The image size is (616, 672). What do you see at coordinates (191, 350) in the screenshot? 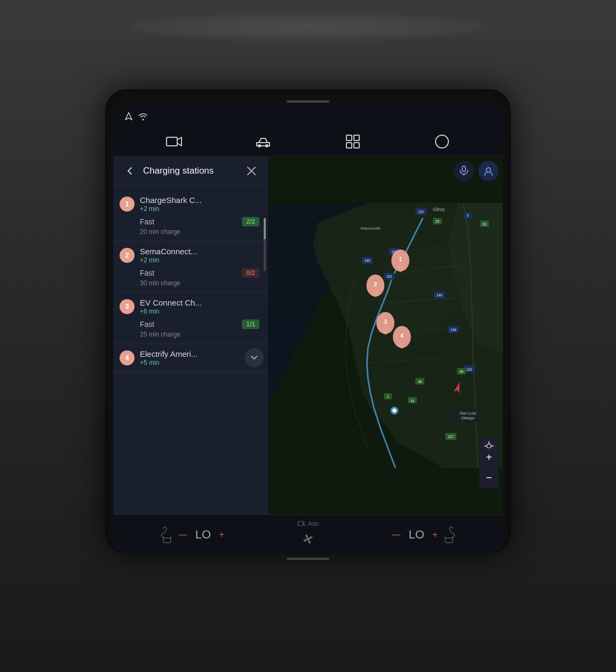
I see `stations-list: 1 ChargeShark C... +2 min Fast 2/2` at bounding box center [191, 350].